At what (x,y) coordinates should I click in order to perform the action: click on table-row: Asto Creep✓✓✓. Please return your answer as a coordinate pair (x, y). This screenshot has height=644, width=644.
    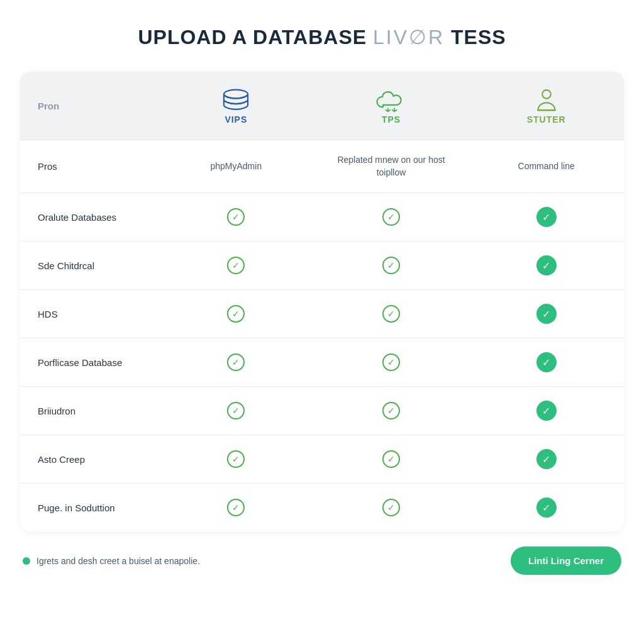
    Looking at the image, I should click on (322, 459).